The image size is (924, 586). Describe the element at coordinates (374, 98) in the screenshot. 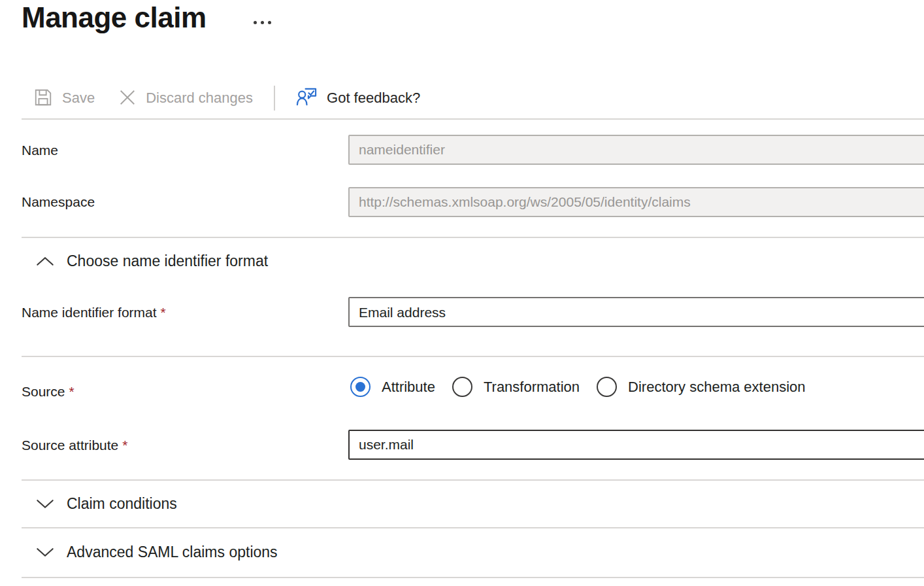

I see `got-feedback-label: Got feedback?` at that location.